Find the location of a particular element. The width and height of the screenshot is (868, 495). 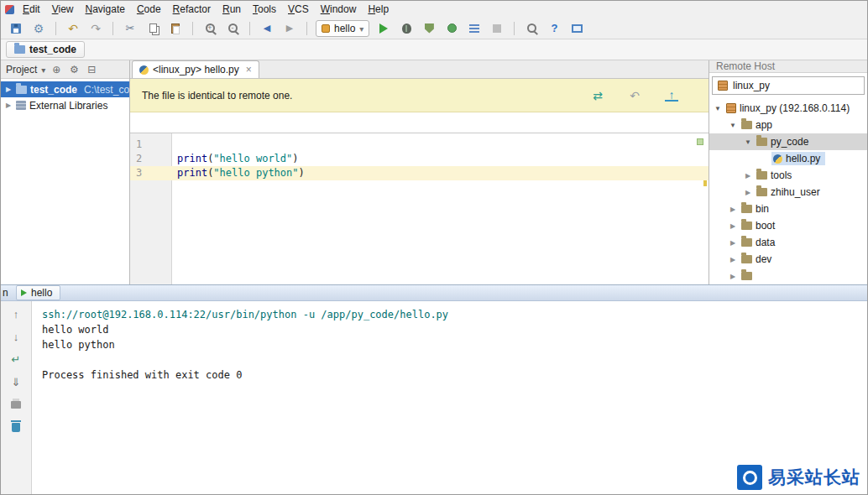

close-icon is located at coordinates (248, 70).